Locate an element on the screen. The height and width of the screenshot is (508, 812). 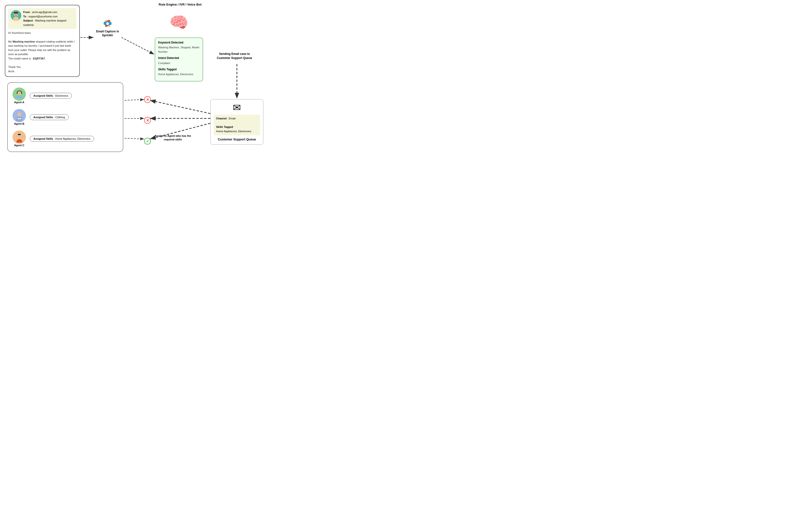
agent-b-skills-label: Assigned Skills is located at coordinates (43, 117).